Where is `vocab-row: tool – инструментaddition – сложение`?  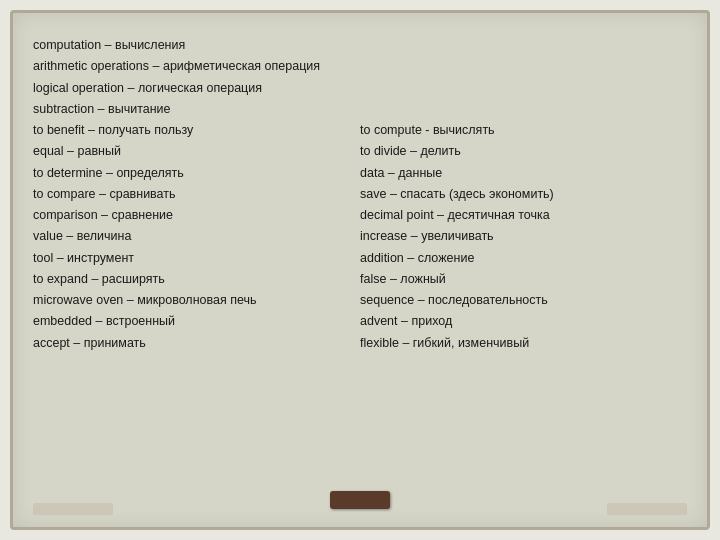 vocab-row: tool – инструментaddition – сложение is located at coordinates (360, 258).